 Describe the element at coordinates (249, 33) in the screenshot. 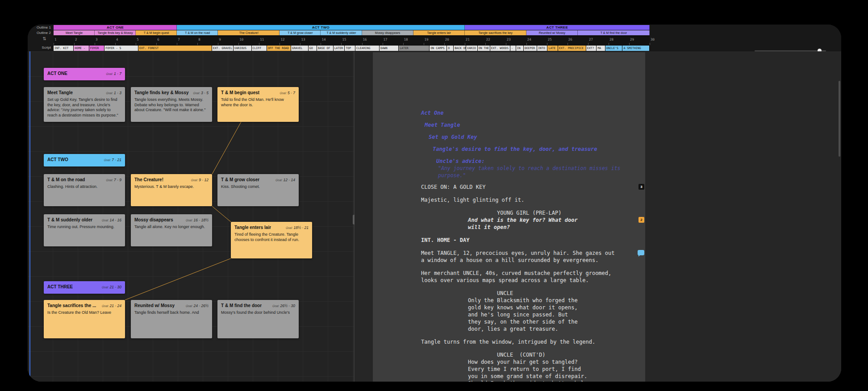

I see `timeline-beat-bar: The Creature!` at that location.